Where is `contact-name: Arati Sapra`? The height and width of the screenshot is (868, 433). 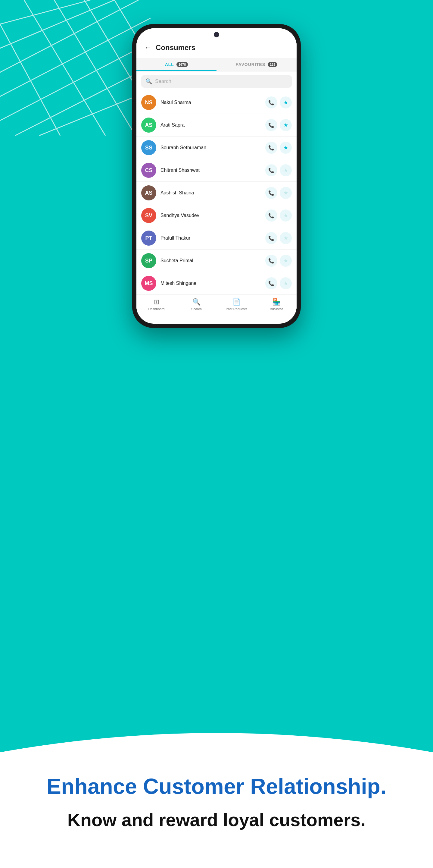 contact-name: Arati Sapra is located at coordinates (211, 125).